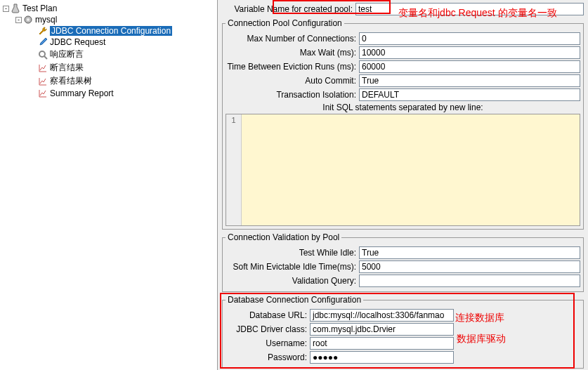  I want to click on db-config-fieldset: Database Connection Configuration Databa…, so click(403, 331).